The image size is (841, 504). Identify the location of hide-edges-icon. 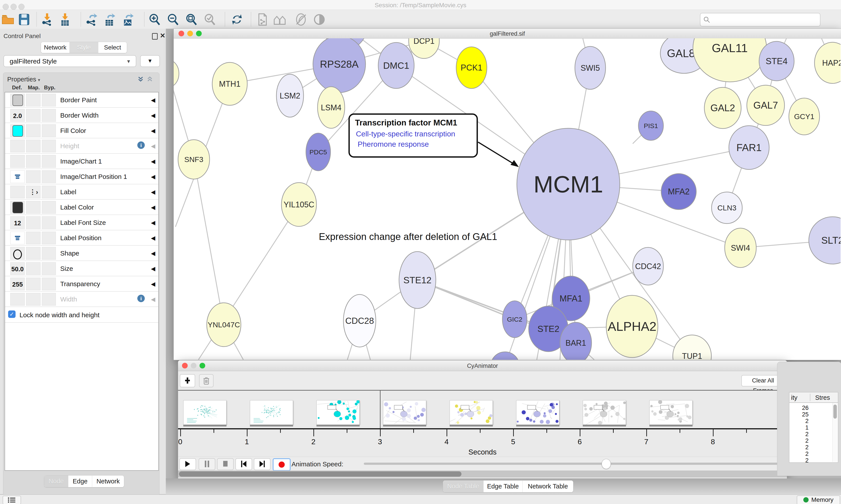
(301, 20).